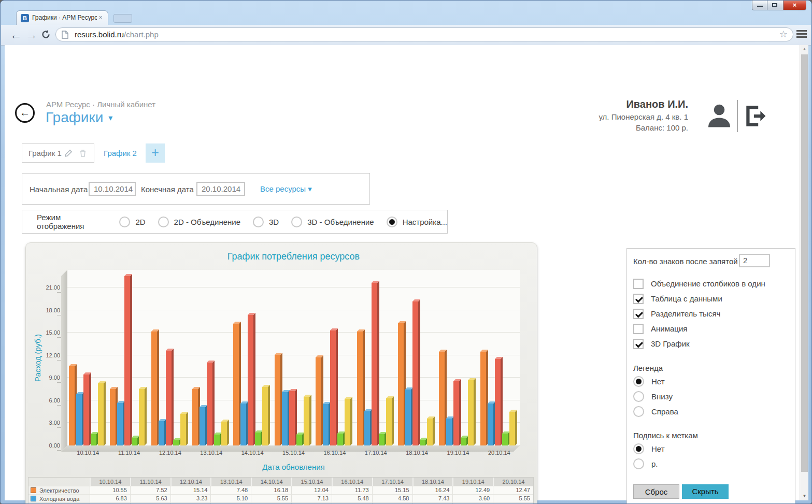 This screenshot has height=504, width=812. What do you see at coordinates (649, 464) in the screenshot?
I see `settings-radio-row: р.` at bounding box center [649, 464].